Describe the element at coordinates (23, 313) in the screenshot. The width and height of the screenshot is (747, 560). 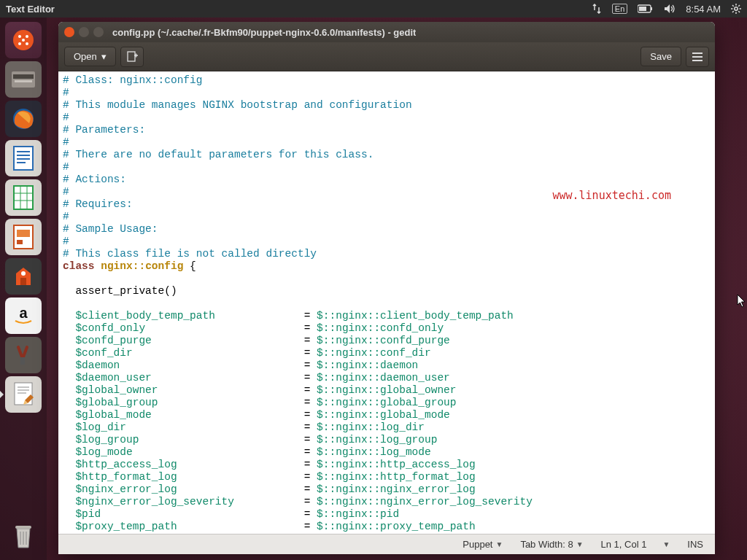
I see `svg-text: a` at that location.